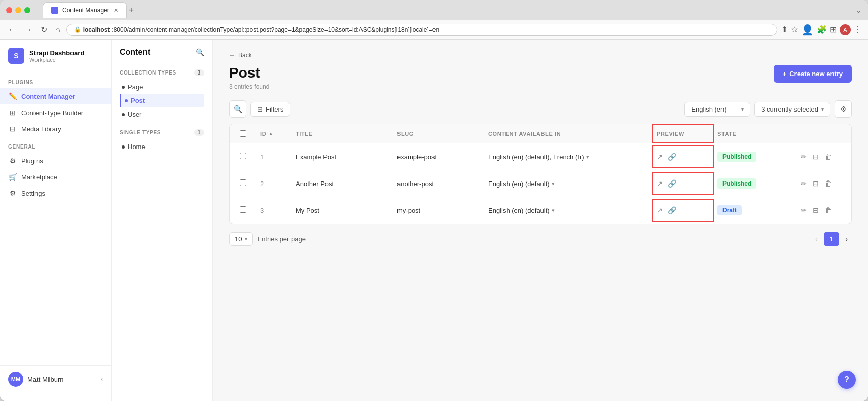 This screenshot has height=401, width=868. I want to click on th-id-label: ID, so click(263, 134).